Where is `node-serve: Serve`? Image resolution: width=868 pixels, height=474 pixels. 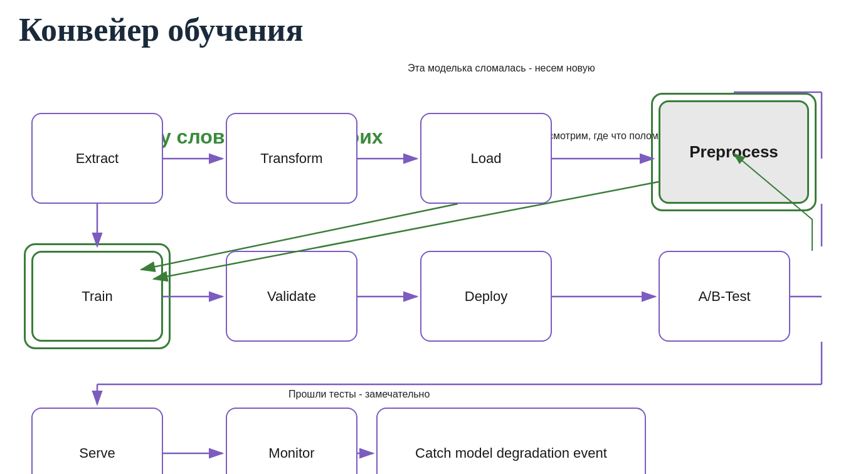 node-serve: Serve is located at coordinates (97, 441).